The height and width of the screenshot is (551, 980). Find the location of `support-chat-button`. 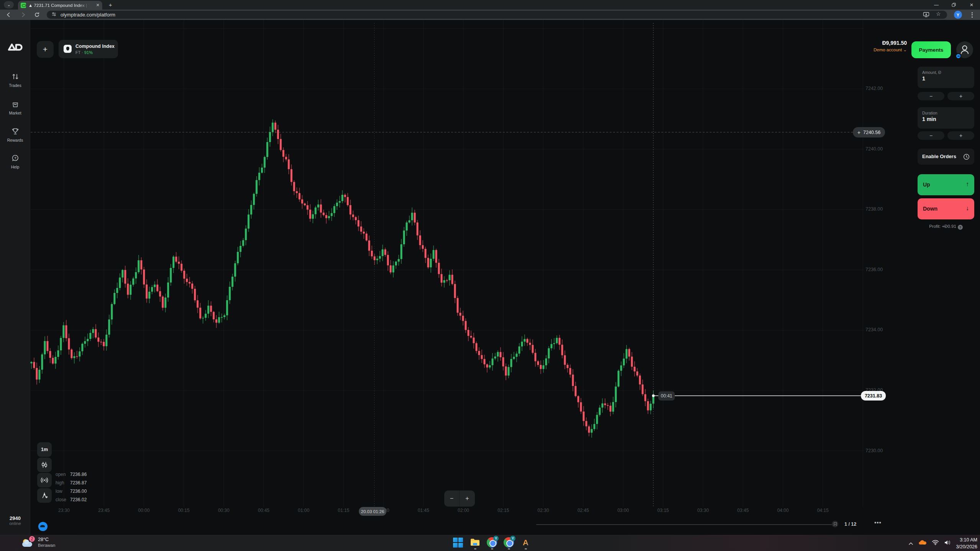

support-chat-button is located at coordinates (43, 526).